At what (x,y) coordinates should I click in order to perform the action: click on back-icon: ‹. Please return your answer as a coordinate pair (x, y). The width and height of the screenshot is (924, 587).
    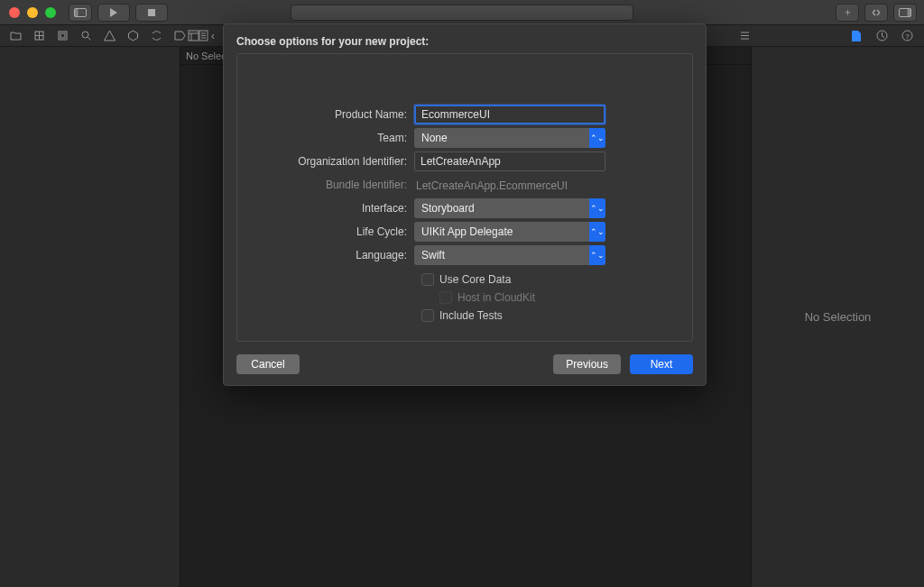
    Looking at the image, I should click on (213, 36).